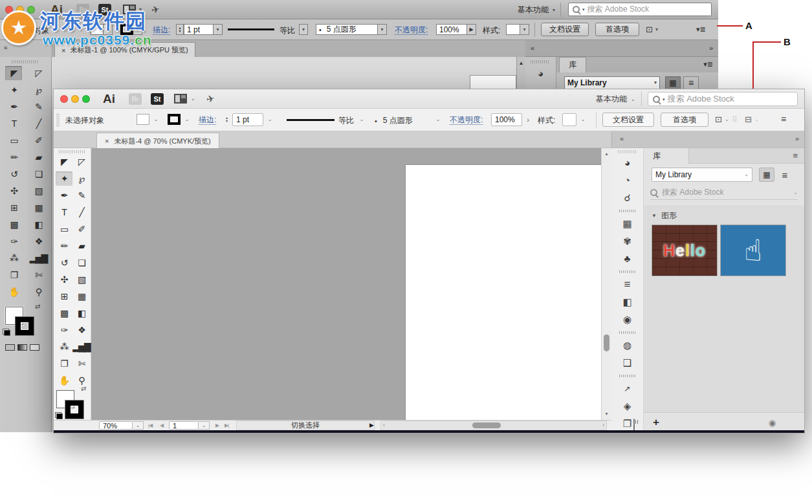 Image resolution: width=812 pixels, height=504 pixels. I want to click on layers-panel-icon: ◈, so click(628, 406).